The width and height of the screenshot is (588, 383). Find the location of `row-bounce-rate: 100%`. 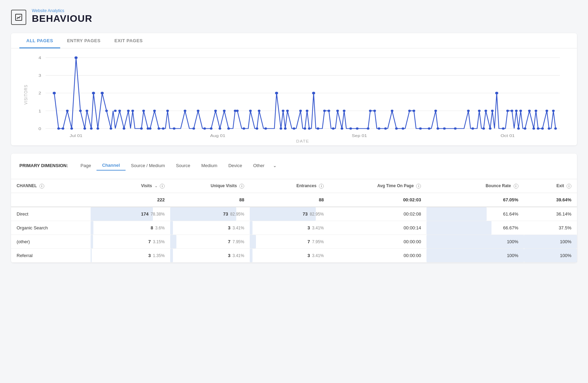

row-bounce-rate: 100% is located at coordinates (475, 242).